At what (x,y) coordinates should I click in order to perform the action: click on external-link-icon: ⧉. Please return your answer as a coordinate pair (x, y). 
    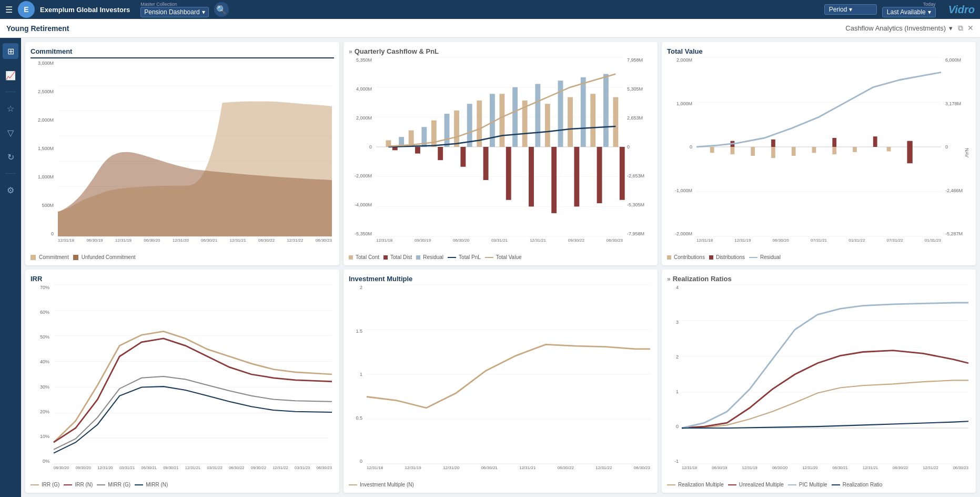
    Looking at the image, I should click on (961, 28).